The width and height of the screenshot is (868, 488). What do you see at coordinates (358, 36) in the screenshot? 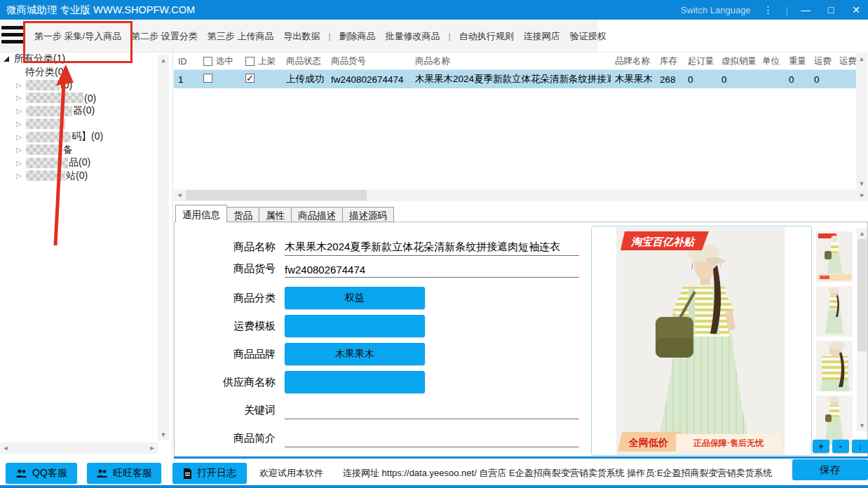
I see `menu-item-5: 删除商品` at bounding box center [358, 36].